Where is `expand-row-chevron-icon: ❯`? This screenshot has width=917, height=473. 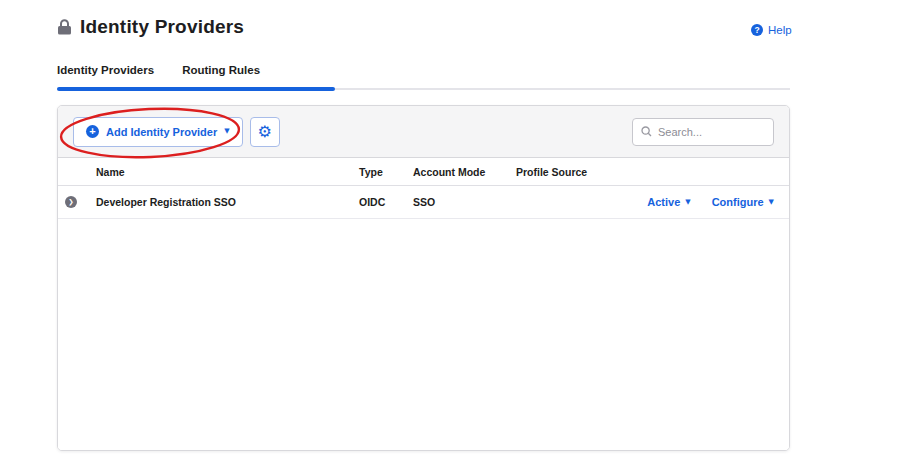
expand-row-chevron-icon: ❯ is located at coordinates (71, 202).